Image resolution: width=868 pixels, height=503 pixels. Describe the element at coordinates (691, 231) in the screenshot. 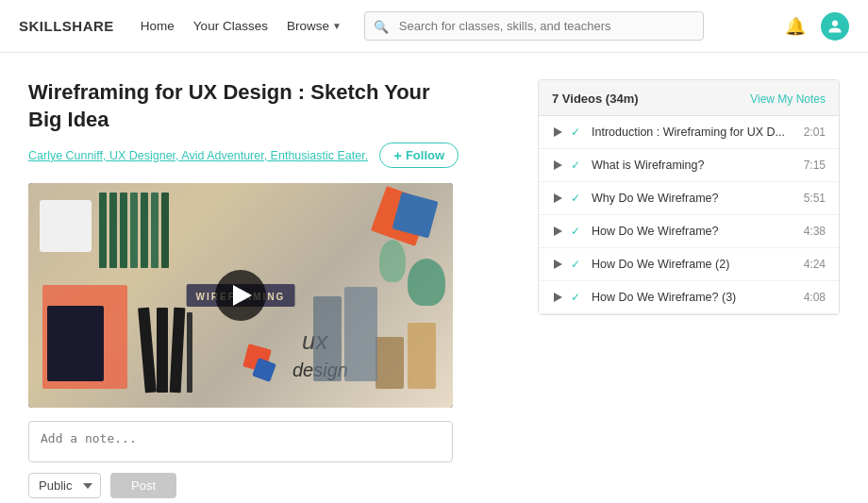

I see `video-title: How Do We Wireframe?` at that location.